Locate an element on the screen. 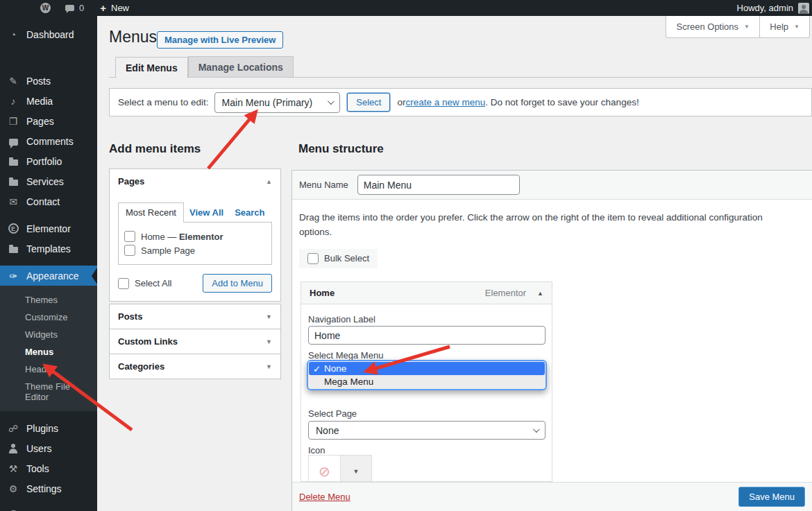  navigation-label-input is located at coordinates (427, 336).